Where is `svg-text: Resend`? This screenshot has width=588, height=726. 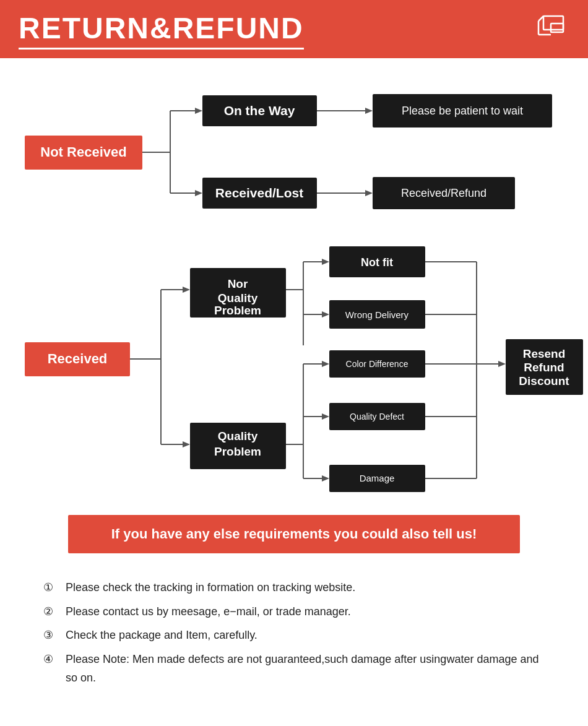 svg-text: Resend is located at coordinates (545, 354).